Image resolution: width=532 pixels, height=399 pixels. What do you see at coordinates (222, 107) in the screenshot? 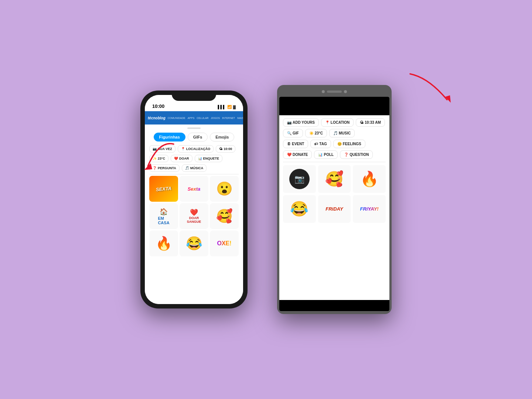
I see `signal-icon: ▌▌▌` at bounding box center [222, 107].